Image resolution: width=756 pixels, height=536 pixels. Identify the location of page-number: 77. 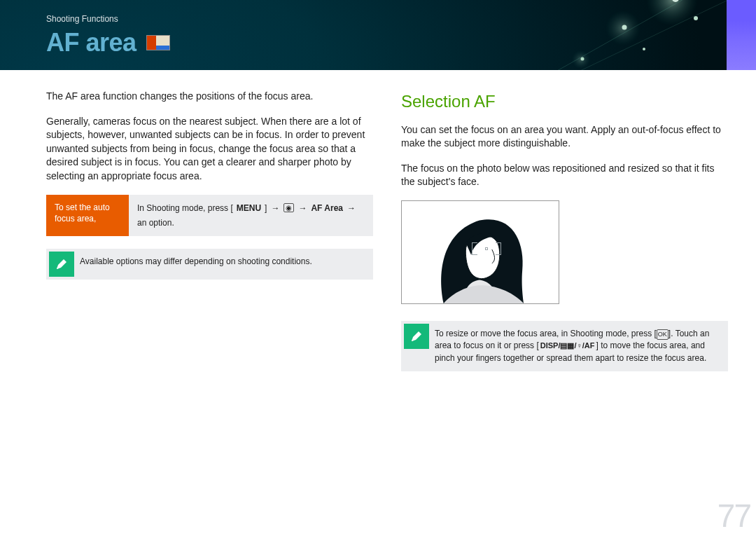
(734, 516).